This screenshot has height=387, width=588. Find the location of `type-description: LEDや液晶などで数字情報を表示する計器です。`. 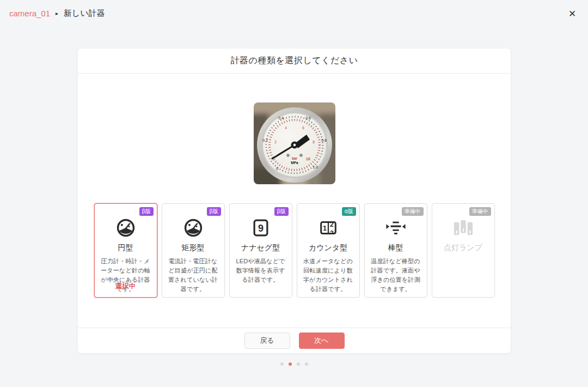

type-description: LEDや液晶などで数字情報を表示する計器です。 is located at coordinates (261, 270).